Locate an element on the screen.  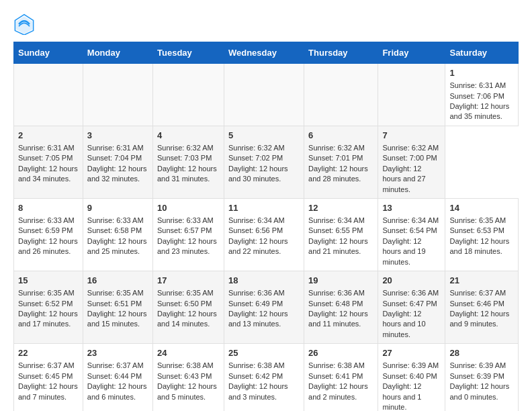
calendar-cell: 17Sunrise: 6:35 AMSunset: 6:50 PMDayligh… is located at coordinates (189, 308).